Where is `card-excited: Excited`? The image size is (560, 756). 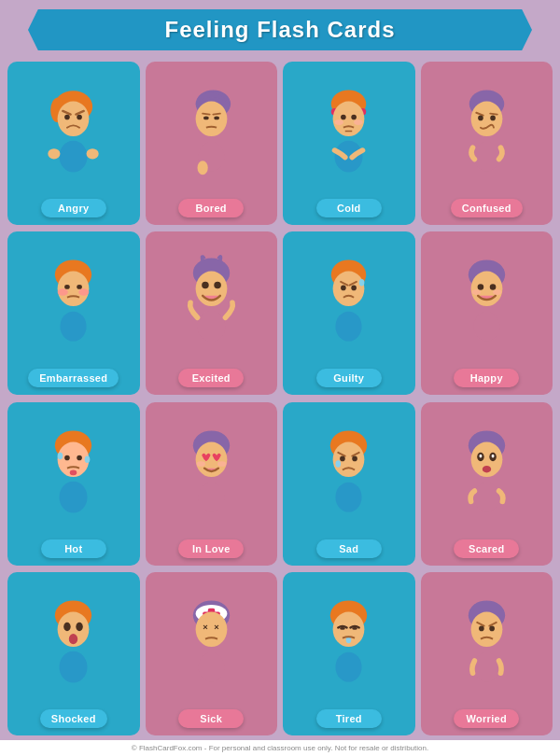 card-excited: Excited is located at coordinates (212, 314).